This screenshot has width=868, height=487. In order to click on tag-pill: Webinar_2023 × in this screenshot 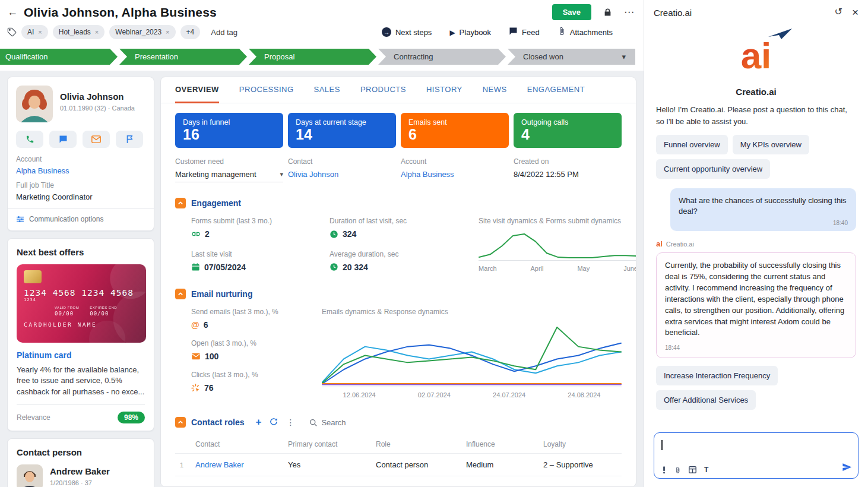, I will do `click(142, 32)`.